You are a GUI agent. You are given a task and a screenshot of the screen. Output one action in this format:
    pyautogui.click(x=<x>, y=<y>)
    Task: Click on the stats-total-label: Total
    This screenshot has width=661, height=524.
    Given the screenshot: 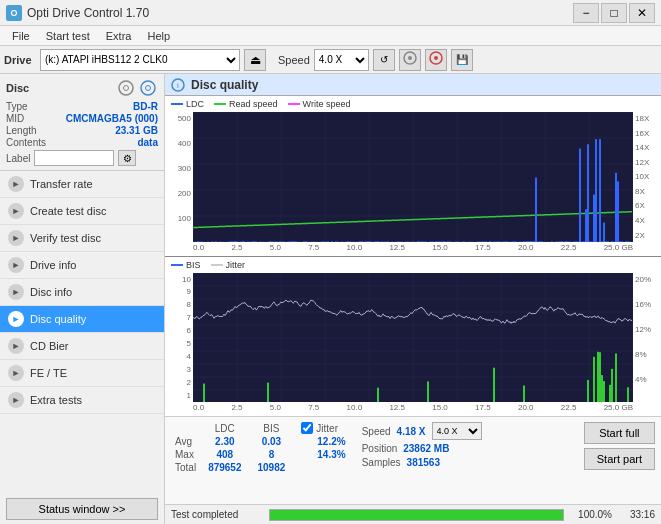 What is the action you would take?
    pyautogui.click(x=186, y=468)
    